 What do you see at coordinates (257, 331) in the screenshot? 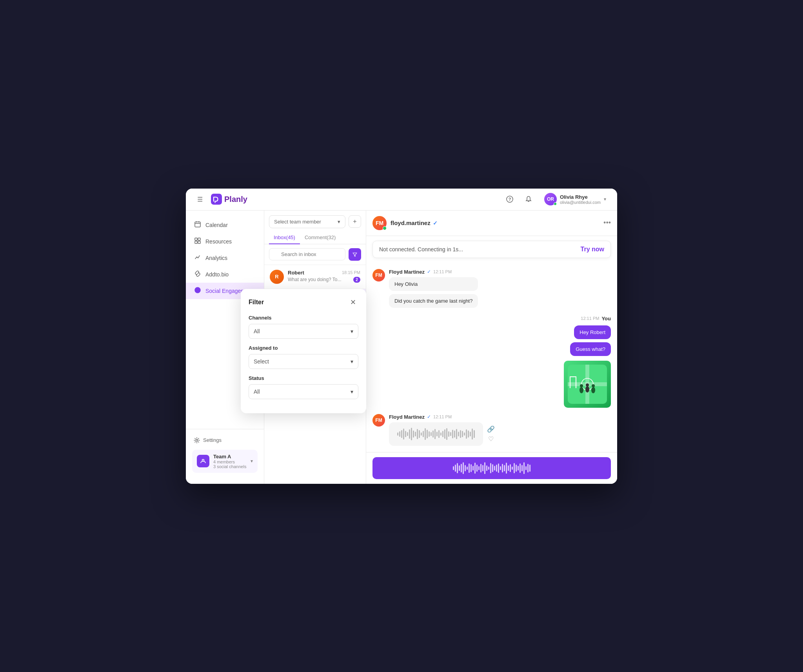
I see `channels-value: All` at bounding box center [257, 331].